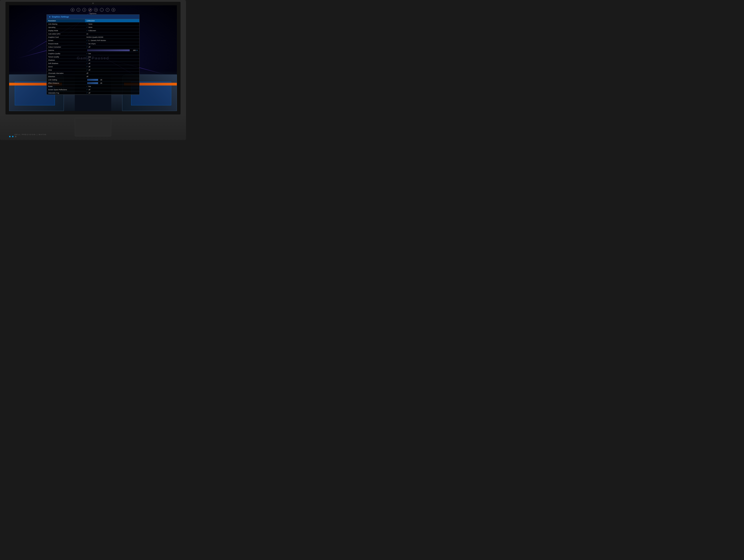  Describe the element at coordinates (93, 17) in the screenshot. I see `settings-header: ◄ Graphics Settings` at that location.